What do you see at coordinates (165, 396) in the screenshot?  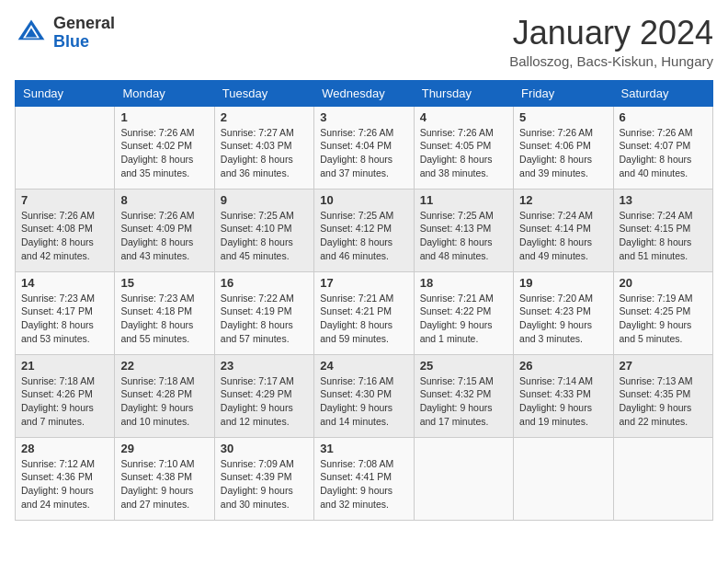 I see `day-cell: 22Sunrise: 7:18 AMSunset: 4:28 PMDayligh…` at bounding box center [165, 396].